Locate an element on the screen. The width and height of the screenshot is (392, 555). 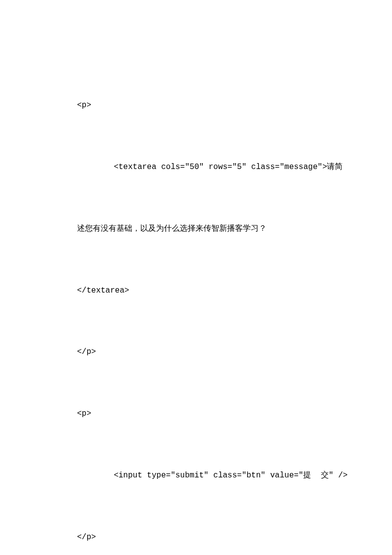
code-line: <textarea cols="50" rows="5" class="mess… is located at coordinates (196, 168).